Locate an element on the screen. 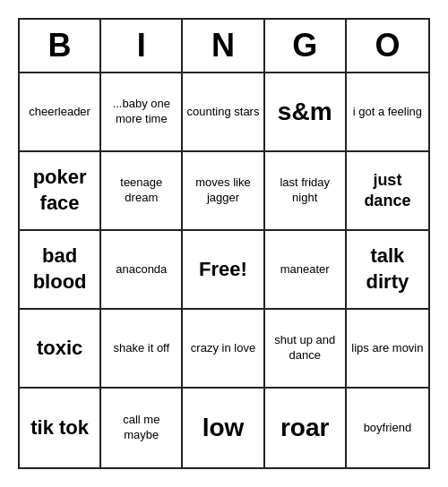 The height and width of the screenshot is (487, 448). bingo-cell-7: moves like jagger is located at coordinates (224, 192).